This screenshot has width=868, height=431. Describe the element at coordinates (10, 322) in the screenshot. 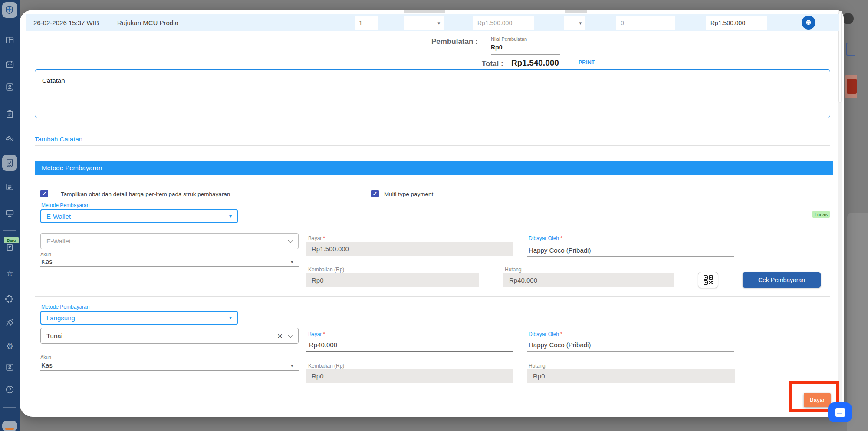

I see `sidebar-item-integrations-plug` at that location.